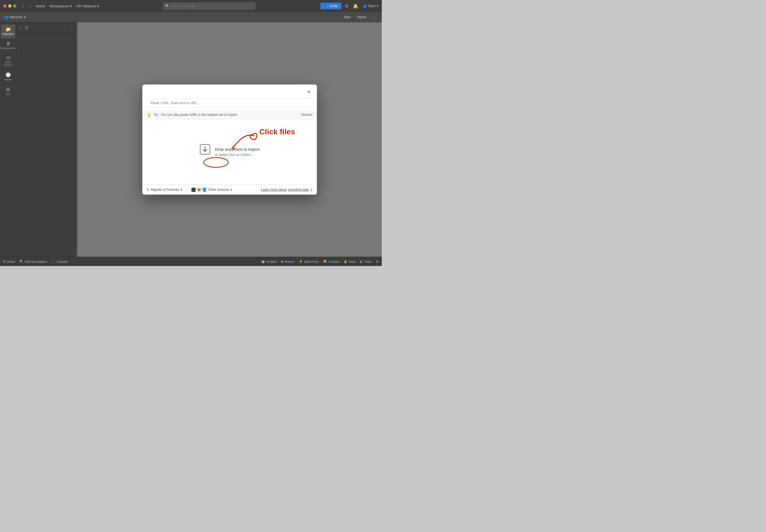 The width and height of the screenshot is (766, 532). I want to click on annotation-container: Click files, so click(277, 132).